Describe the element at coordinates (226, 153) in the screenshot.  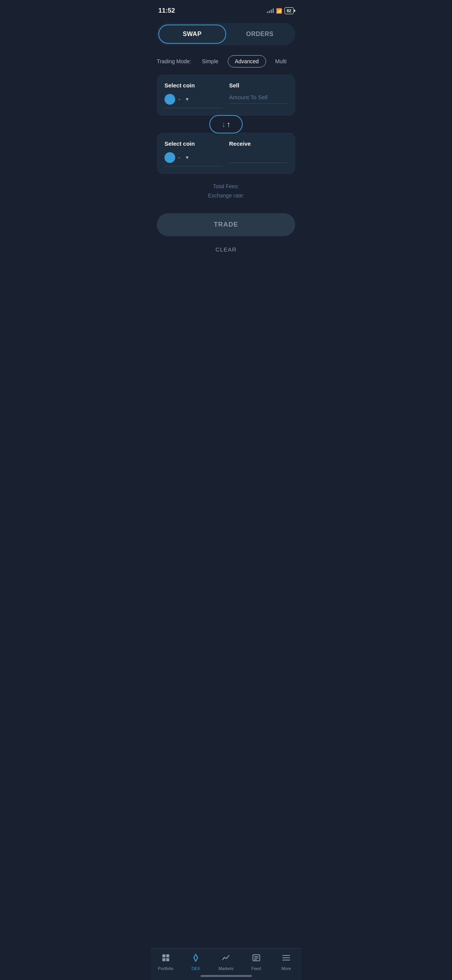
I see `receive-card: Select coin - ▼ Receive` at that location.